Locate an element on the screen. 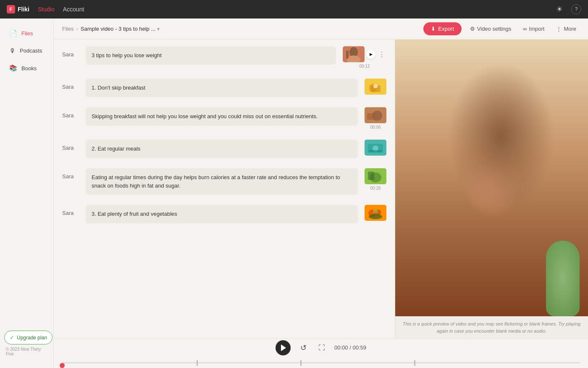 The image size is (588, 368). sidebar-footer: ✓ Upgrade plan © 2023 Nine Thirty Five is located at coordinates (27, 343).